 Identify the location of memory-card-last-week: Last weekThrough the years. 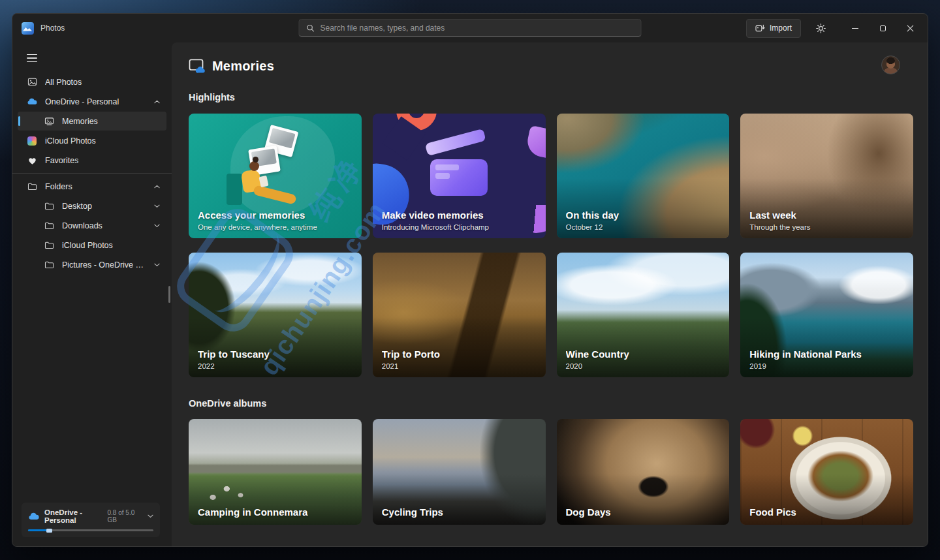
(826, 176).